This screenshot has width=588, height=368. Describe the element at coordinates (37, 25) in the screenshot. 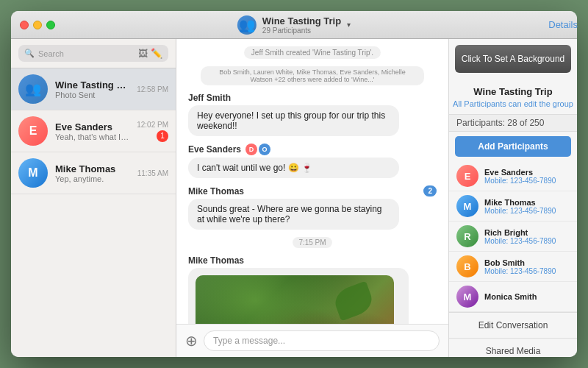

I see `minimize-button` at that location.